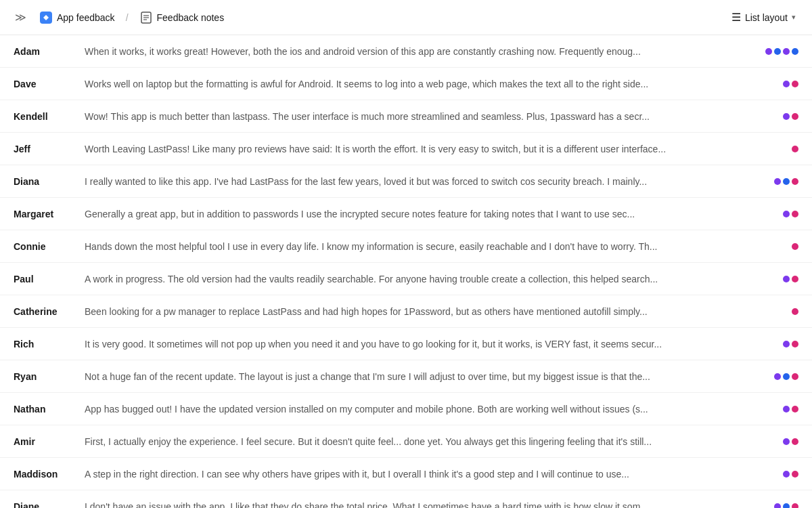 The height and width of the screenshot is (508, 812). What do you see at coordinates (49, 312) in the screenshot?
I see `row-author-name: Catherine` at bounding box center [49, 312].